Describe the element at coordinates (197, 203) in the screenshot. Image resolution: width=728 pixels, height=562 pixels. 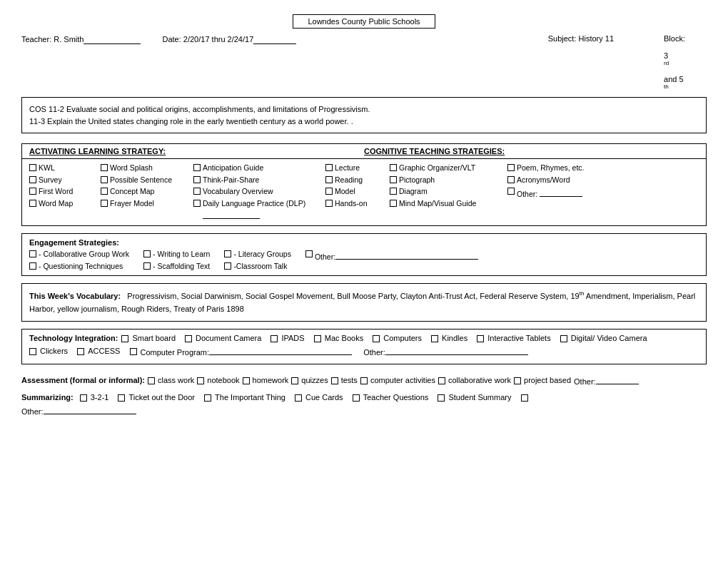
I see `dlp-checkbox` at that location.